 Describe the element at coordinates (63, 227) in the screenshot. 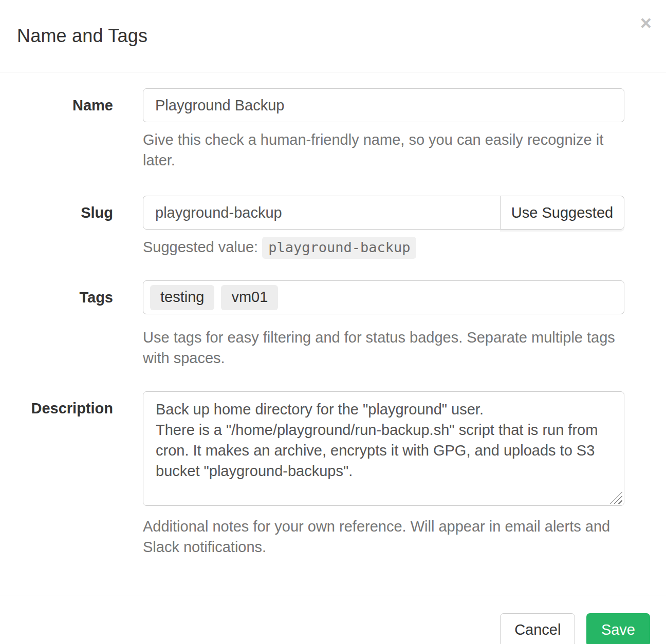

I see `slug-label: Slug` at that location.